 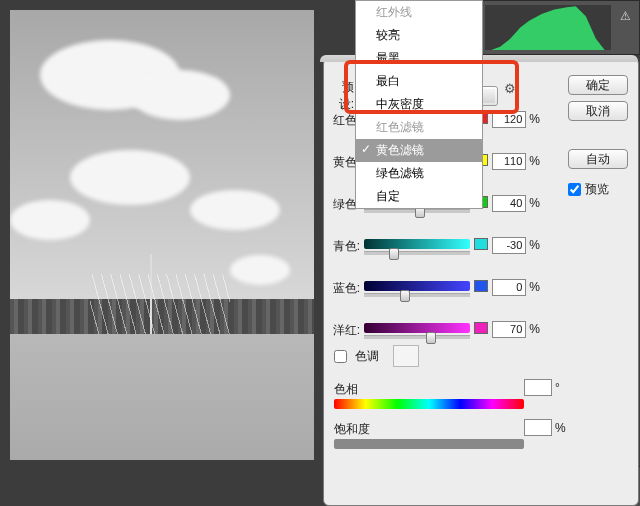 What do you see at coordinates (509, 330) in the screenshot?
I see `slider-value: 70` at bounding box center [509, 330].